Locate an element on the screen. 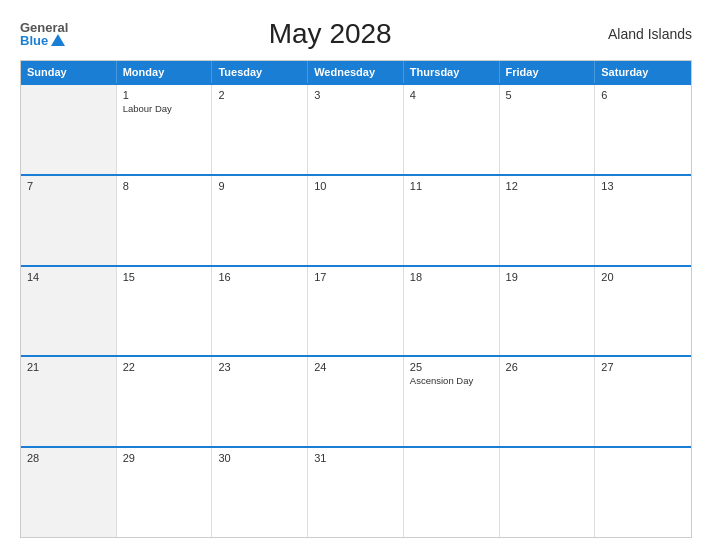 This screenshot has height=550, width=712. day-number: 8 is located at coordinates (164, 186).